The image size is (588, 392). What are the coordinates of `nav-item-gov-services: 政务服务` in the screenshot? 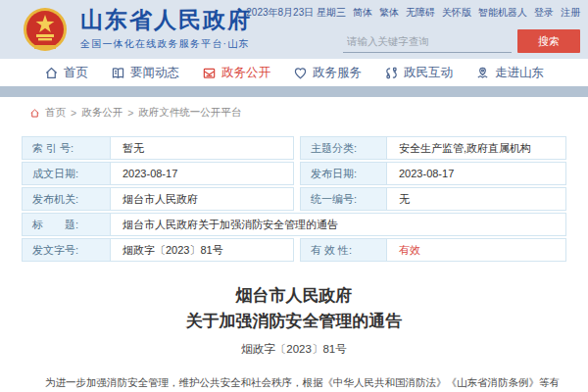 It's located at (327, 73).